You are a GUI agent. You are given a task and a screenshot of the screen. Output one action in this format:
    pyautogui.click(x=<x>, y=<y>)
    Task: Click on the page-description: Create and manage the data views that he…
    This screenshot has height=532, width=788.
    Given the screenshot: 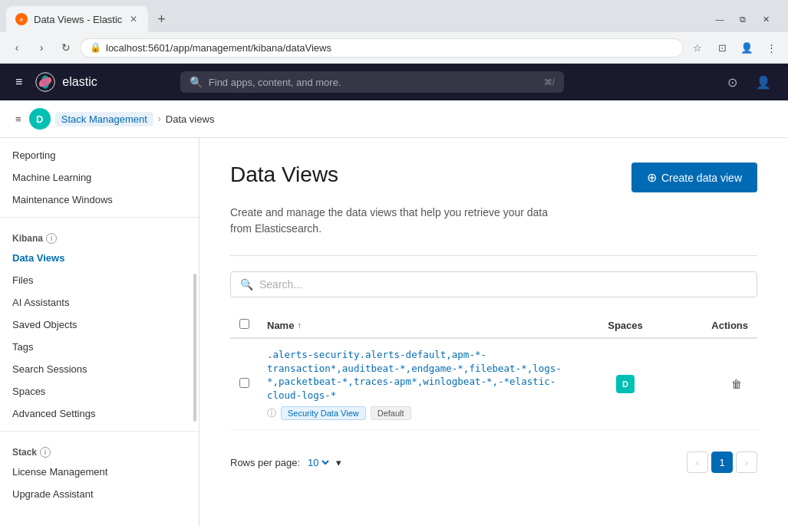 What is the action you would take?
    pyautogui.click(x=460, y=221)
    